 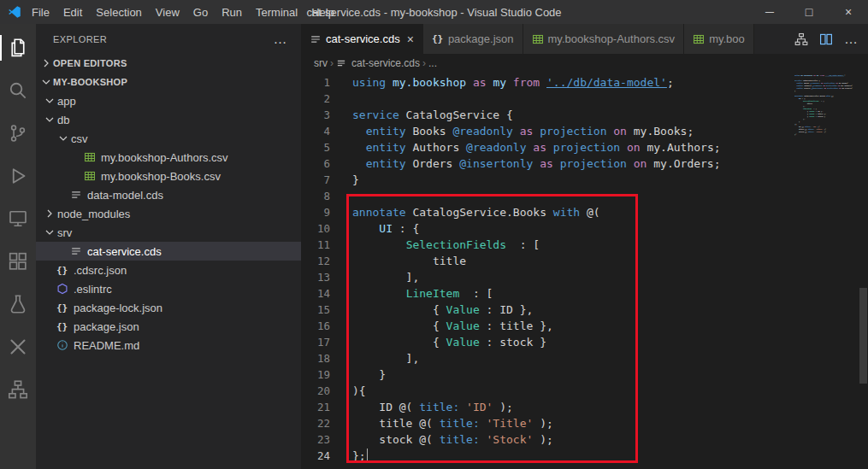 What do you see at coordinates (65, 289) in the screenshot?
I see `eslint-icon` at bounding box center [65, 289].